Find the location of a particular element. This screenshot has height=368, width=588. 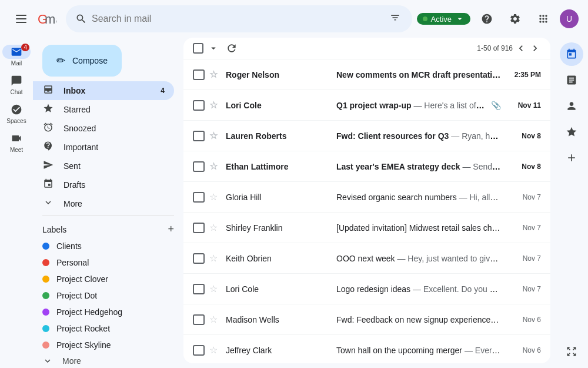

nav-item-inbox: Inbox 4 is located at coordinates (103, 91).